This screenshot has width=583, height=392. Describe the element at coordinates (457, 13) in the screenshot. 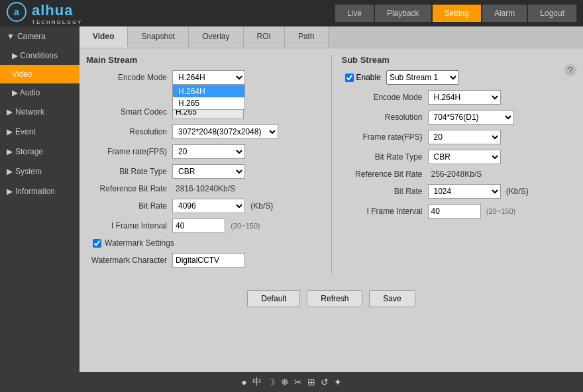

I see `nav-tab-setting: Setting` at that location.